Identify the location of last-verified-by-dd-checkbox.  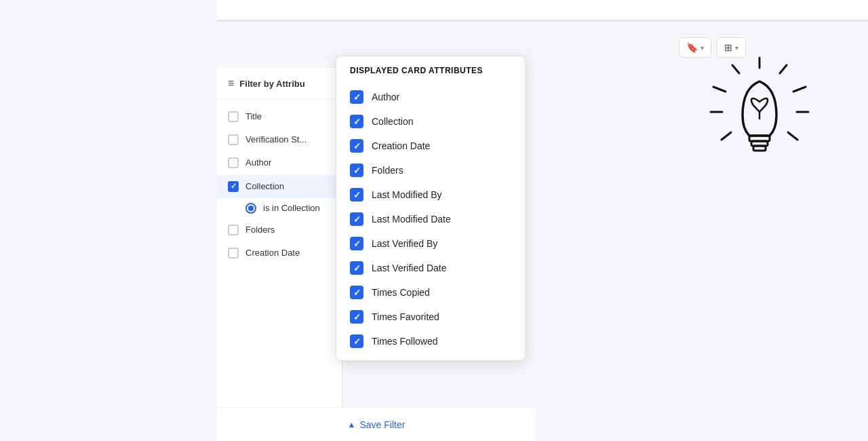
(357, 244).